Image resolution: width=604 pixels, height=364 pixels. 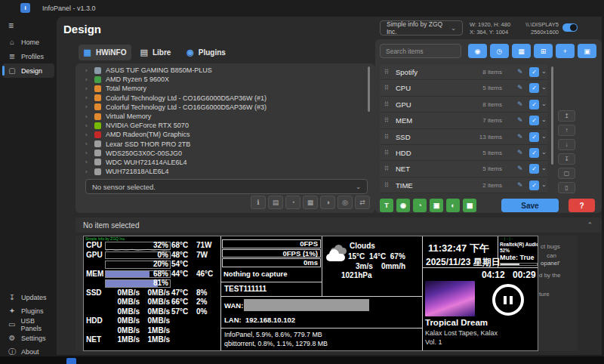 What do you see at coordinates (225, 79) in the screenshot?
I see `tree-row: ›AMD Ryzen 5 9600X` at bounding box center [225, 79].